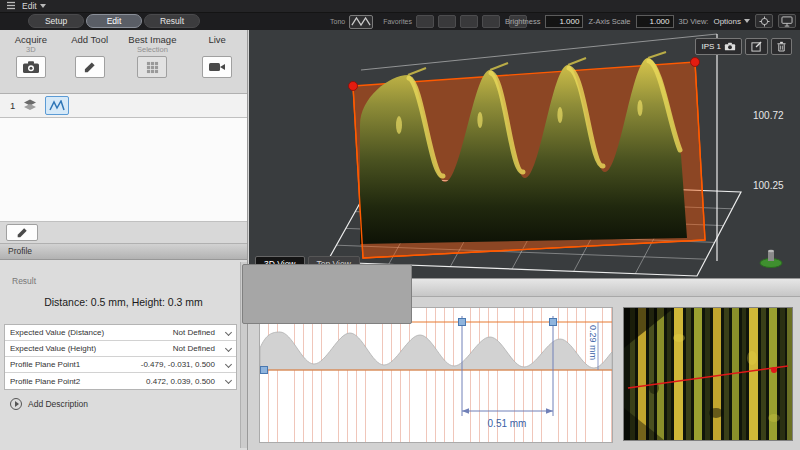 The width and height of the screenshot is (800, 450). What do you see at coordinates (31, 62) in the screenshot?
I see `acquire-column: Acquire 3D` at bounding box center [31, 62].